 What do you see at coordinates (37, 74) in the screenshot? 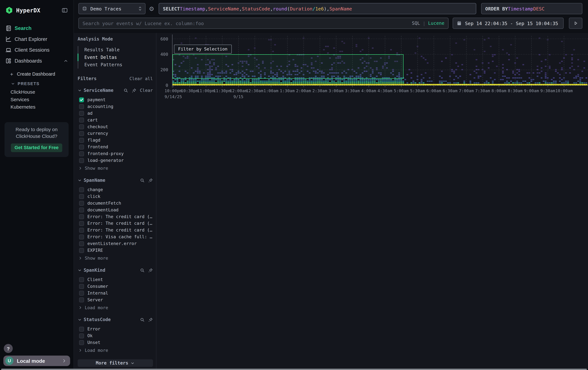
I see `create-dashboard-button: + Create Dashboard` at bounding box center [37, 74].